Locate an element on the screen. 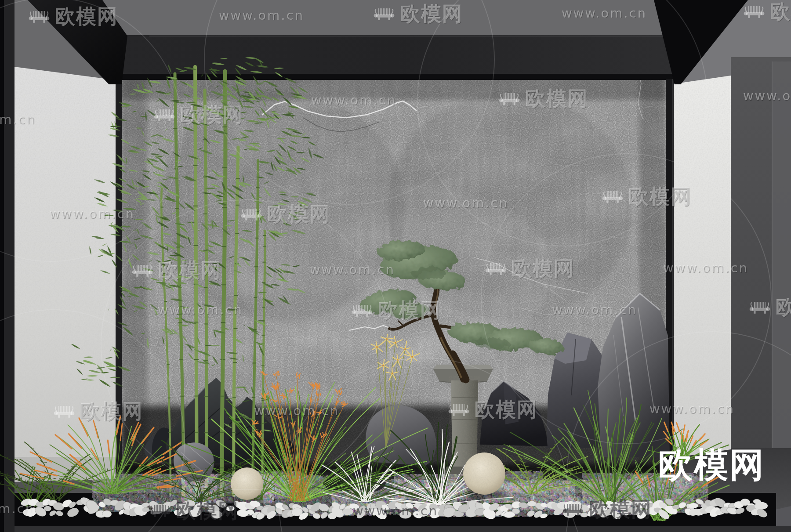  bonsai-pine-tree is located at coordinates (461, 309).